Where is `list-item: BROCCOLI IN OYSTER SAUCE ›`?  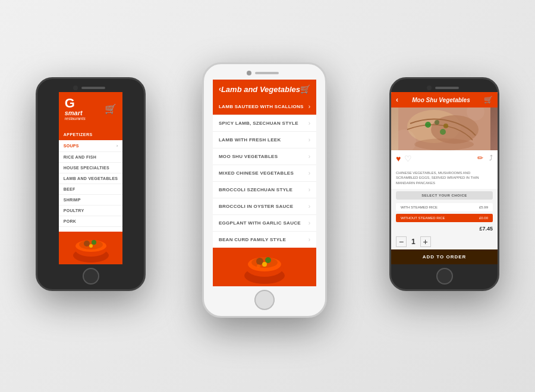 list-item: BROCCOLI IN OYSTER SAUCE › is located at coordinates (265, 207).